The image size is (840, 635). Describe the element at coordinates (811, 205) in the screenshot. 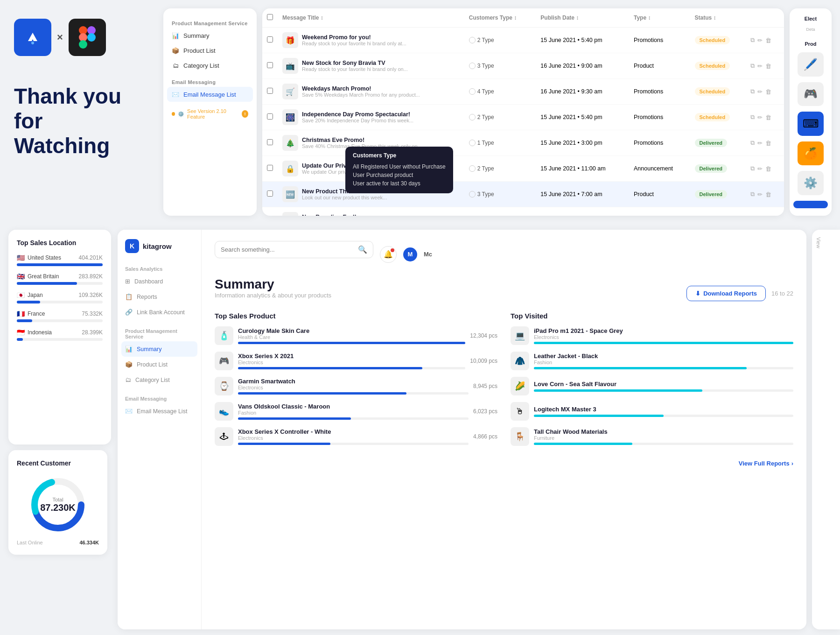

I see `right-panel-btn` at that location.